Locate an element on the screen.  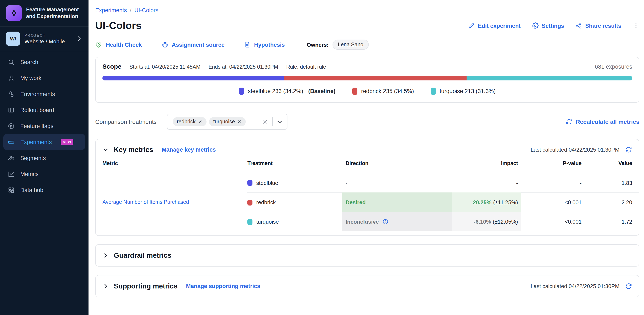
supporting-metrics-last-calculated: Last calculated 04/22/2025 01:30PM is located at coordinates (575, 286).